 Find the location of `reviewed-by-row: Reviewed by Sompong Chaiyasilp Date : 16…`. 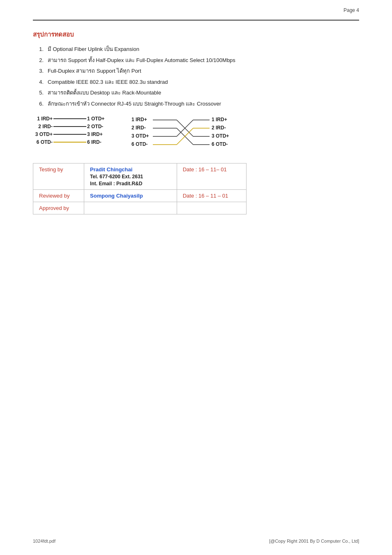

reviewed-by-row: Reviewed by Sompong Chaiyasilp Date : 16… is located at coordinates (140, 196).